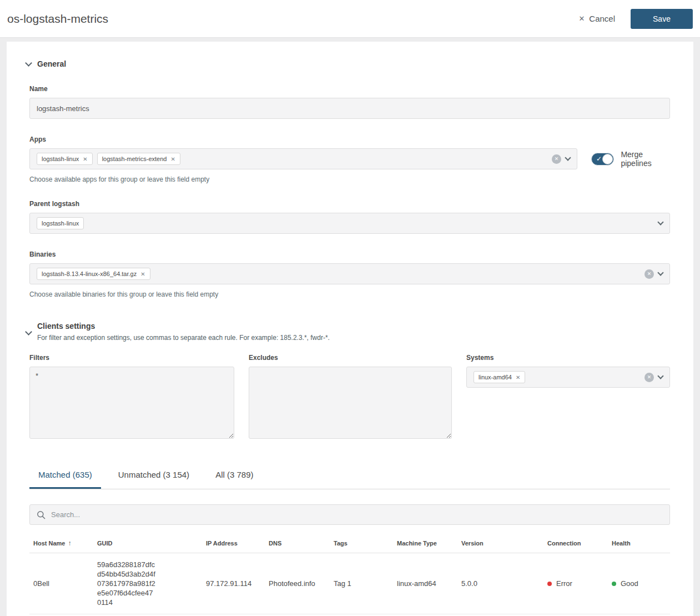 The image size is (700, 616). I want to click on general-section-header: General, so click(348, 64).